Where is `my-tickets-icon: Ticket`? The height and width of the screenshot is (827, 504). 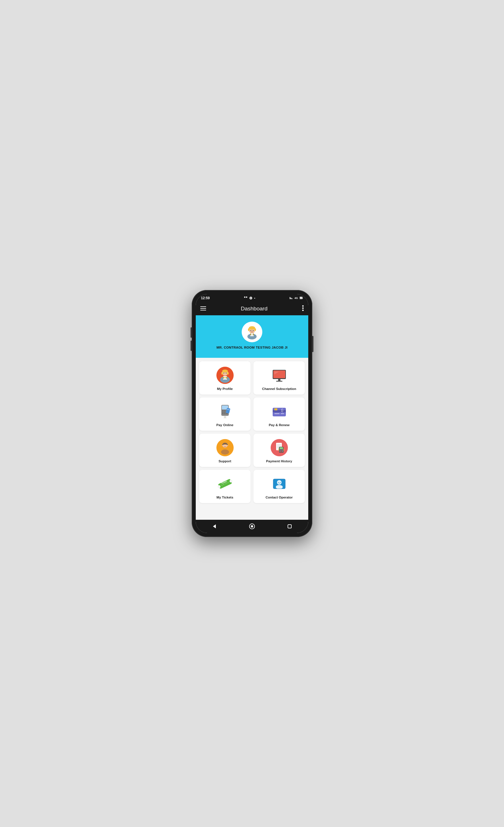 my-tickets-icon: Ticket is located at coordinates (225, 484).